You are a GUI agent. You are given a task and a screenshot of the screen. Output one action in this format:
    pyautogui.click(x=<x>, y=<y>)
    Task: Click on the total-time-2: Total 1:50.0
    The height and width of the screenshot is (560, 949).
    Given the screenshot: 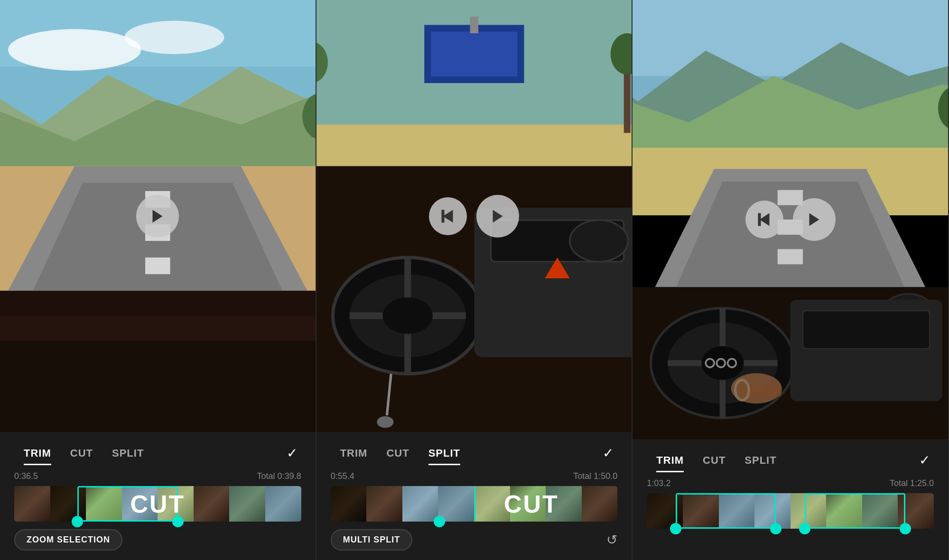 What is the action you would take?
    pyautogui.click(x=595, y=476)
    